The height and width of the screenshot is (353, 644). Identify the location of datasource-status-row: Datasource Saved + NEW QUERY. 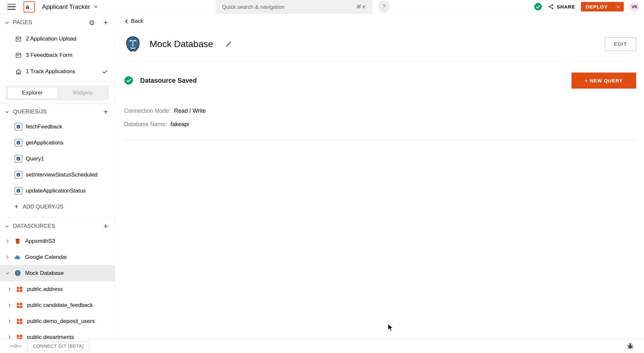
(380, 80).